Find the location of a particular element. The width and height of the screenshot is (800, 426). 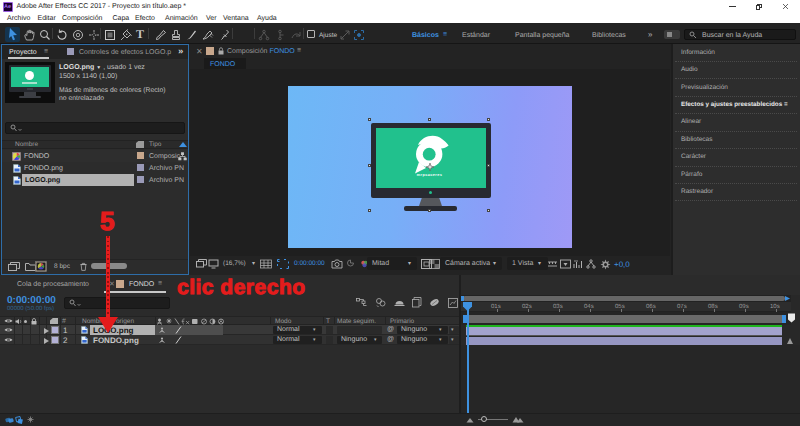

svg-text: mrpcaceres is located at coordinates (430, 175).